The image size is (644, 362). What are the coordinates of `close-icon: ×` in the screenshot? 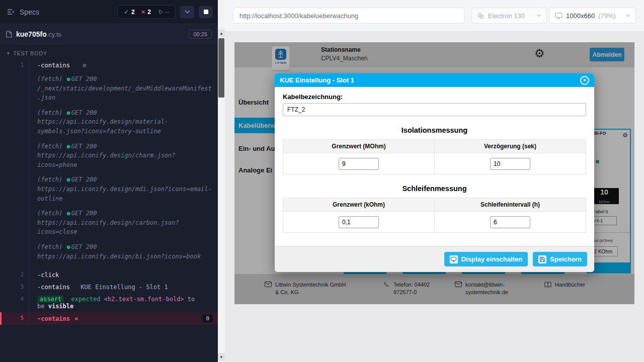 It's located at (585, 80).